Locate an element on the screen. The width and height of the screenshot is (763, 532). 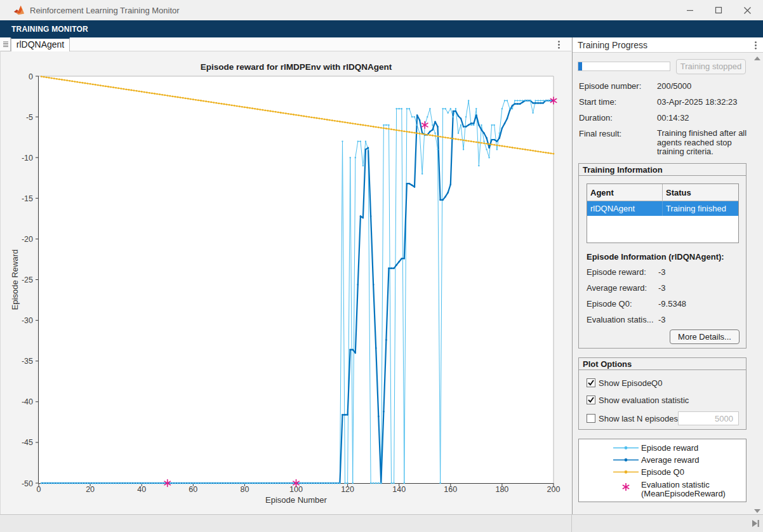
panel-menu-icon is located at coordinates (755, 45).